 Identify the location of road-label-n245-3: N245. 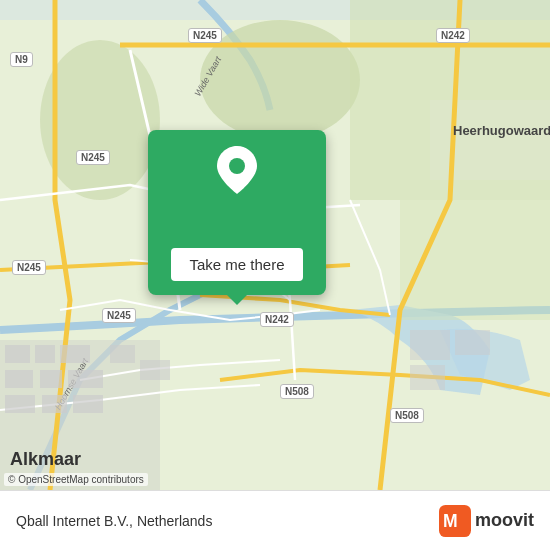
(29, 268).